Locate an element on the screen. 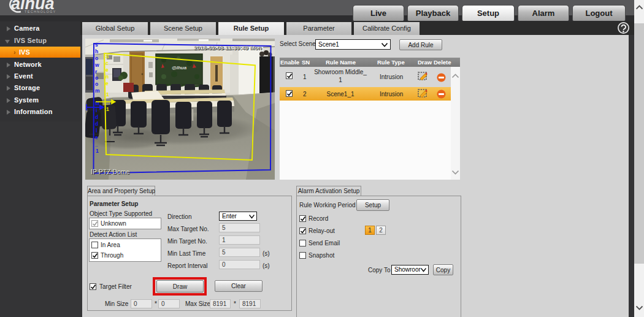 This screenshot has width=644, height=317. svg-text: IP PTZ Dome is located at coordinates (110, 172).